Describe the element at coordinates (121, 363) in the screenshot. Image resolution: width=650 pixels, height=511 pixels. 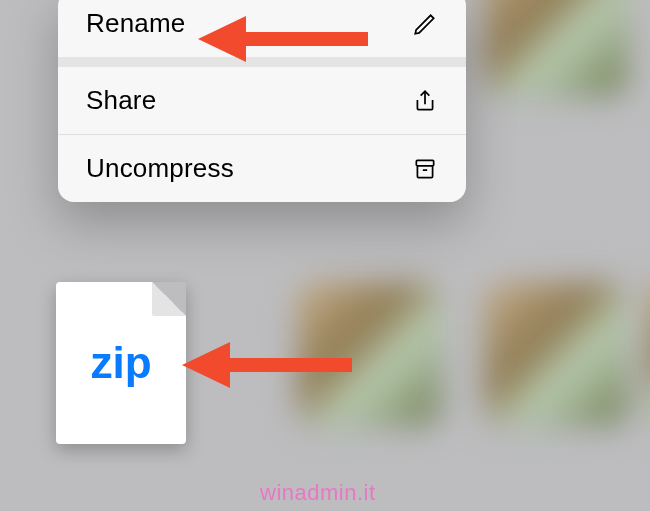
I see `zip-file-icon: zip` at that location.